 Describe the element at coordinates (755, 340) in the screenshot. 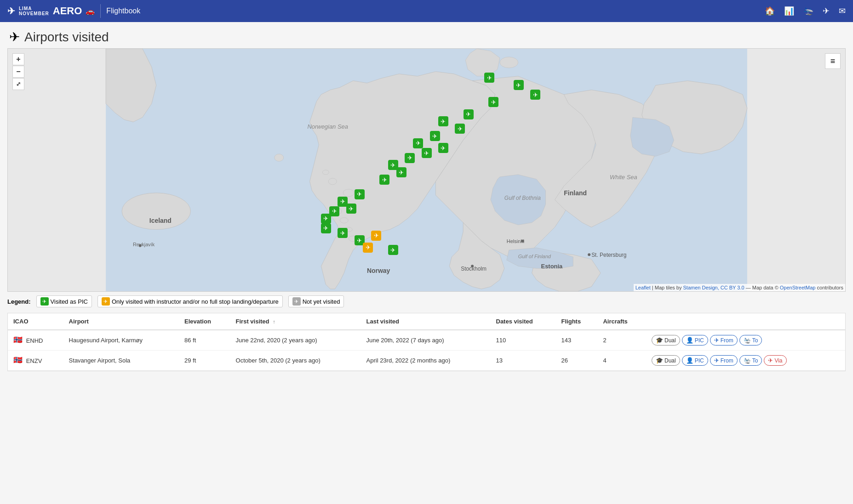

I see `to-label-1: To` at that location.